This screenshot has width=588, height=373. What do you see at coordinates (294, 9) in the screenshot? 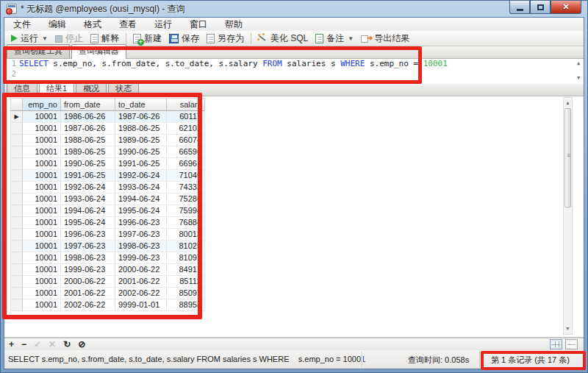
I see `title-bar: * 无标题 @employees (ousi_mysql) - 查询 ✕` at bounding box center [294, 9].